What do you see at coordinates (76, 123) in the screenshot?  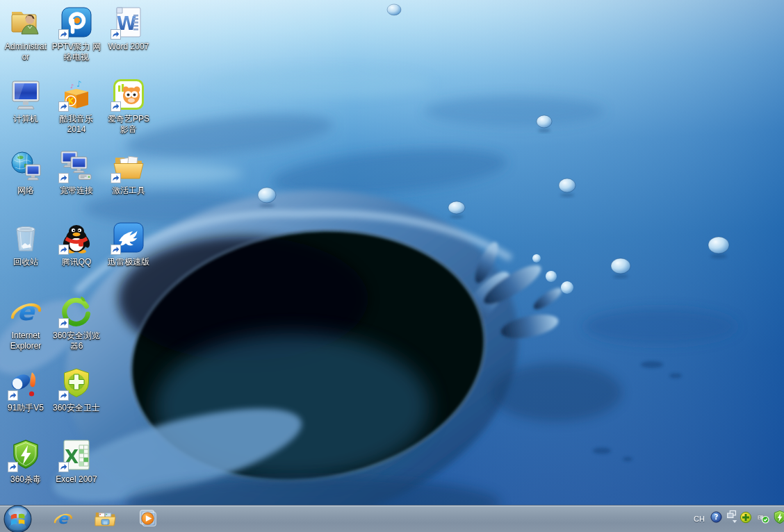 I see `desktop-icon-label: 酷我音乐 2014` at bounding box center [76, 123].